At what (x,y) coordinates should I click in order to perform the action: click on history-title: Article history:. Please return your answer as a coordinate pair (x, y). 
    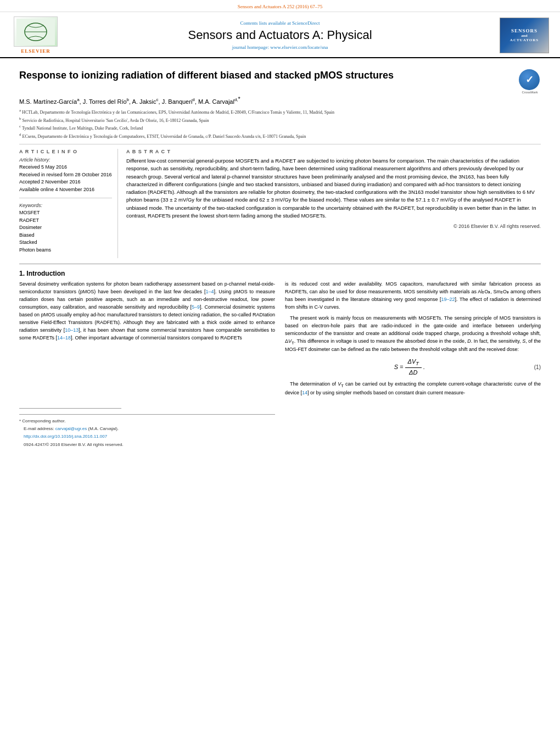
    Looking at the image, I should click on (66, 160).